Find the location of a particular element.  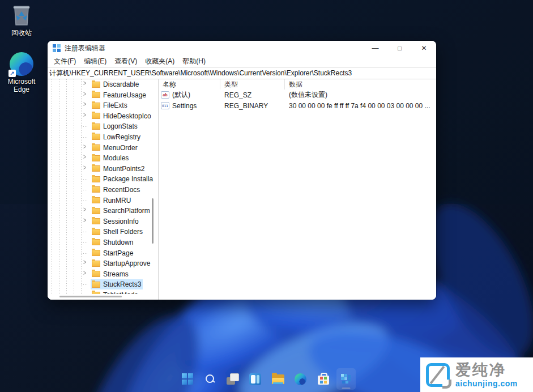

tree-item-menuorder: >MenuOrder is located at coordinates (103, 148).